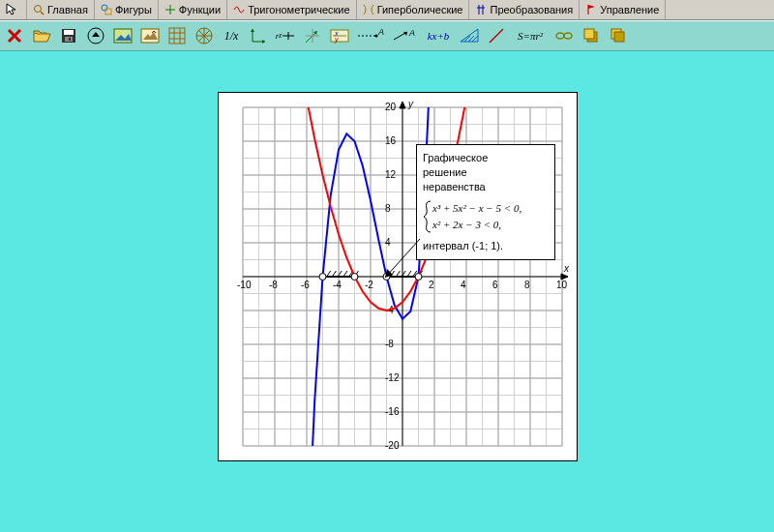  Describe the element at coordinates (199, 10) in the screenshot. I see `menu-label: Функции` at that location.